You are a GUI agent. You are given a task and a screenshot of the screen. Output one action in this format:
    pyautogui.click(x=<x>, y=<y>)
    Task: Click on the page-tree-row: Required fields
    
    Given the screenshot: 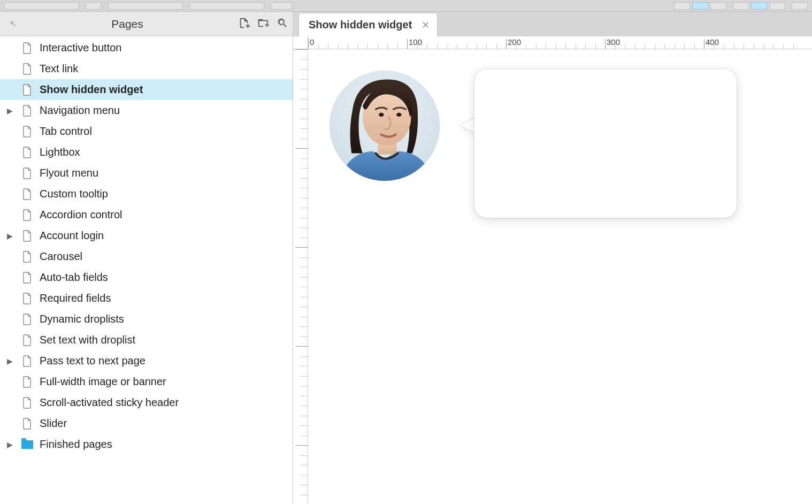 What is the action you would take?
    pyautogui.click(x=147, y=299)
    